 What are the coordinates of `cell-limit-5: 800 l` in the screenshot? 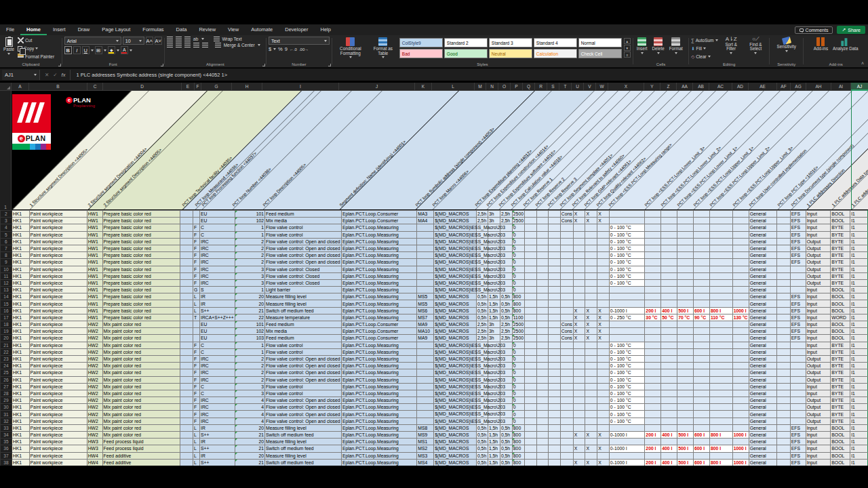 It's located at (721, 310).